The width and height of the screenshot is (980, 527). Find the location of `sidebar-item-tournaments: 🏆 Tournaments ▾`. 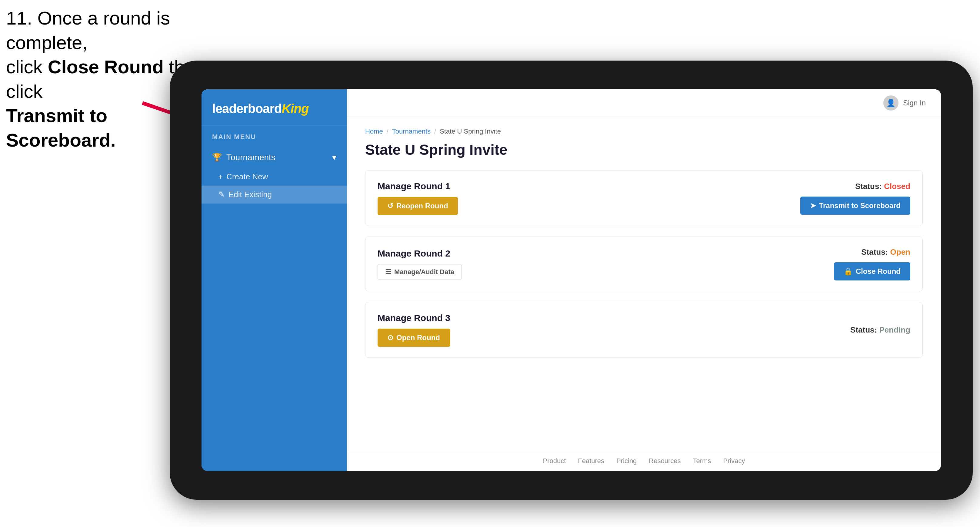

sidebar-item-tournaments: 🏆 Tournaments ▾ is located at coordinates (274, 157).